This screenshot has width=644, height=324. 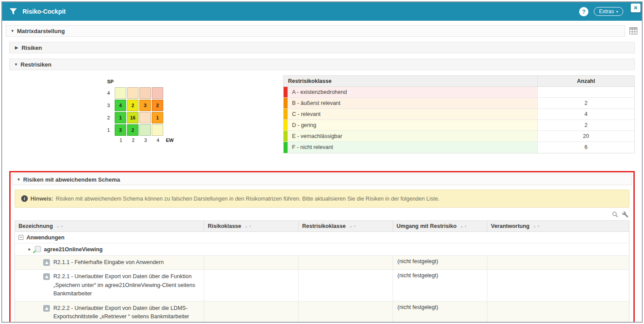 I want to click on subgroup-row-agree21onlineviewing: ▾ ✓ agree21OnlineViewing, so click(x=322, y=250).